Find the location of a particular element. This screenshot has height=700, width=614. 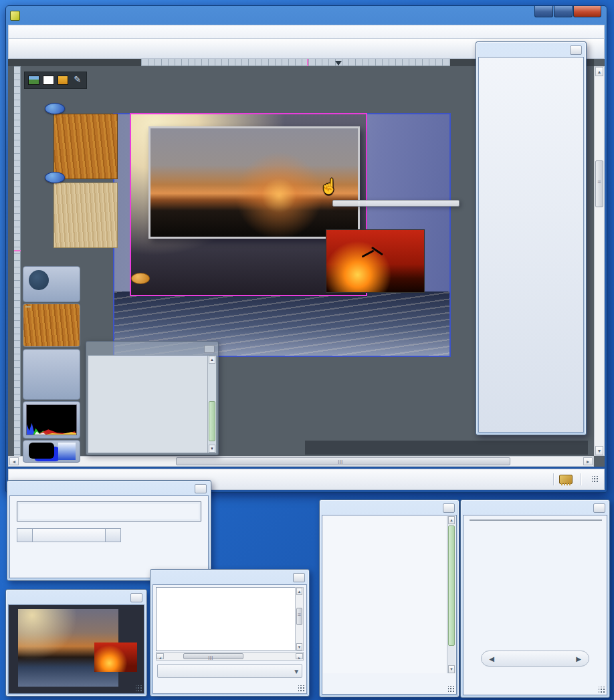

palette-title-bar is located at coordinates (535, 508).